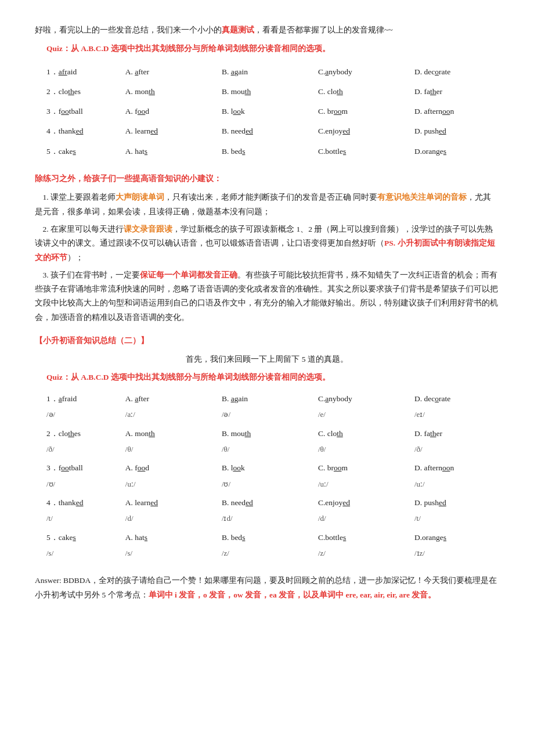  Describe the element at coordinates (267, 341) in the screenshot. I see `section2-title: 【小升初语音知识总结（二）】` at that location.